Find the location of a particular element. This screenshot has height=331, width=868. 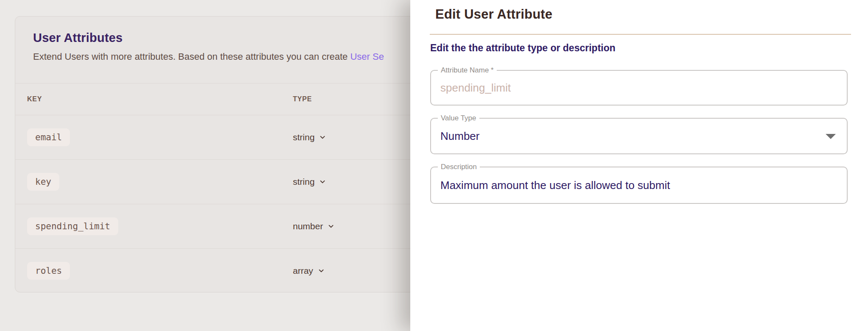

attribute-name-field: Attribute Name * spending_limit is located at coordinates (639, 88).